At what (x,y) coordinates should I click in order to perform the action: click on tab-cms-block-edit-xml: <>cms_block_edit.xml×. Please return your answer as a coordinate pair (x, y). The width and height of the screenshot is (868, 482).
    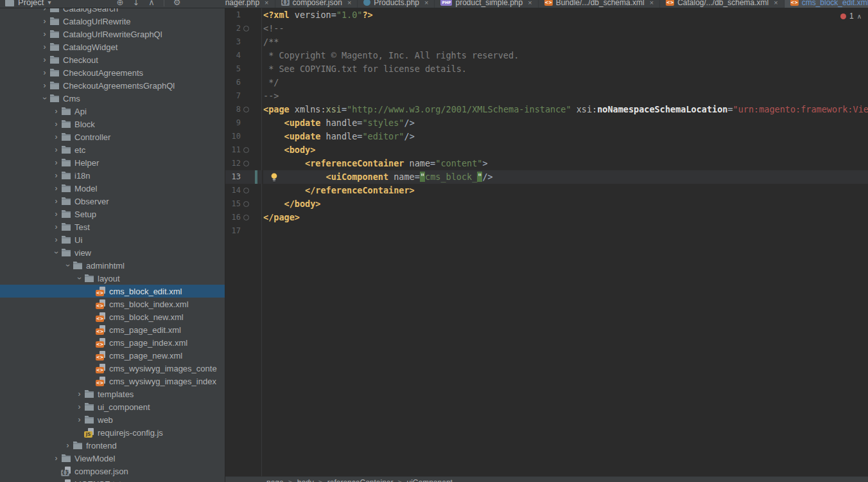
    Looking at the image, I should click on (826, 4).